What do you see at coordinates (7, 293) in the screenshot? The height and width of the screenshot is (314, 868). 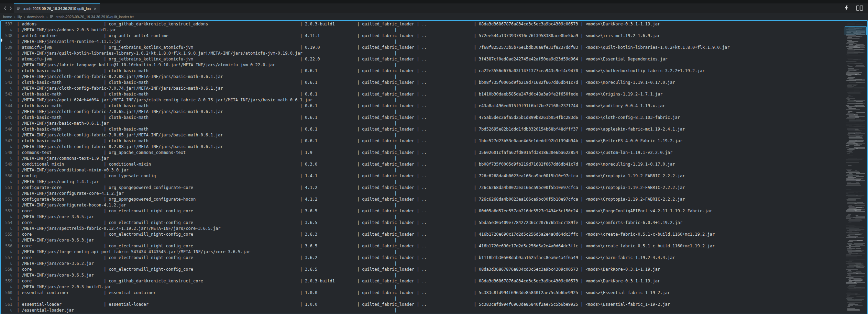 I see `line-number: 560` at bounding box center [7, 293].